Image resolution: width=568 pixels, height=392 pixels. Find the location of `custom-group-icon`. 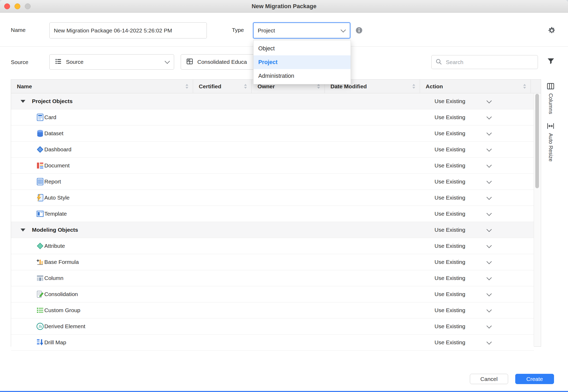

custom-group-icon is located at coordinates (40, 310).